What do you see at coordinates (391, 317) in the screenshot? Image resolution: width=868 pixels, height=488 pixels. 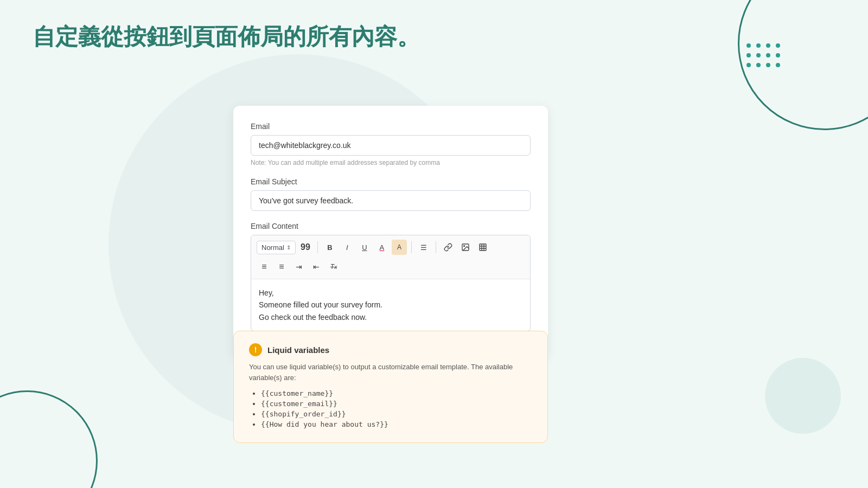 I see `content-line-3: Go check out the feedback now.` at bounding box center [391, 317].